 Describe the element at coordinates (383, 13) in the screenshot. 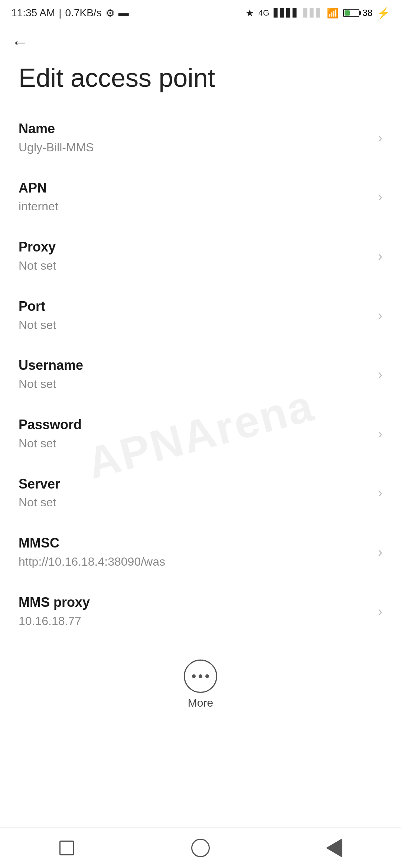

I see `bolt-icon: ⚡` at that location.